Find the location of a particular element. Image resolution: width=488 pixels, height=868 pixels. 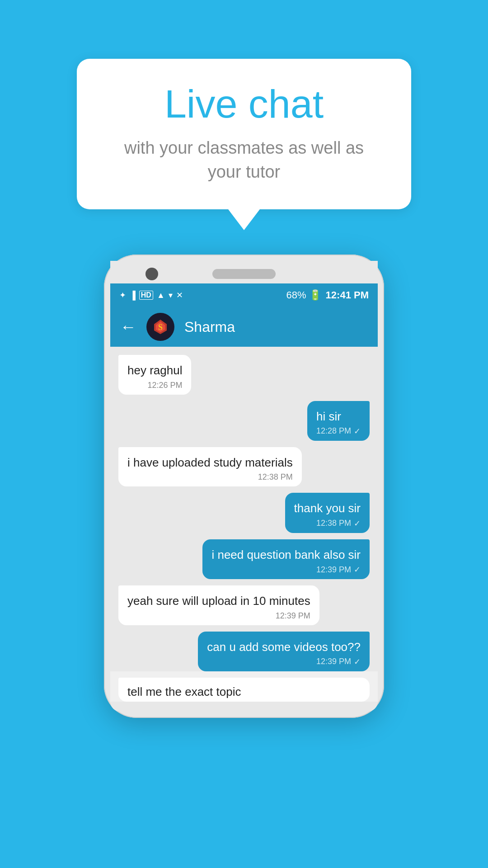

message-text: hey raghul is located at coordinates (155, 370).